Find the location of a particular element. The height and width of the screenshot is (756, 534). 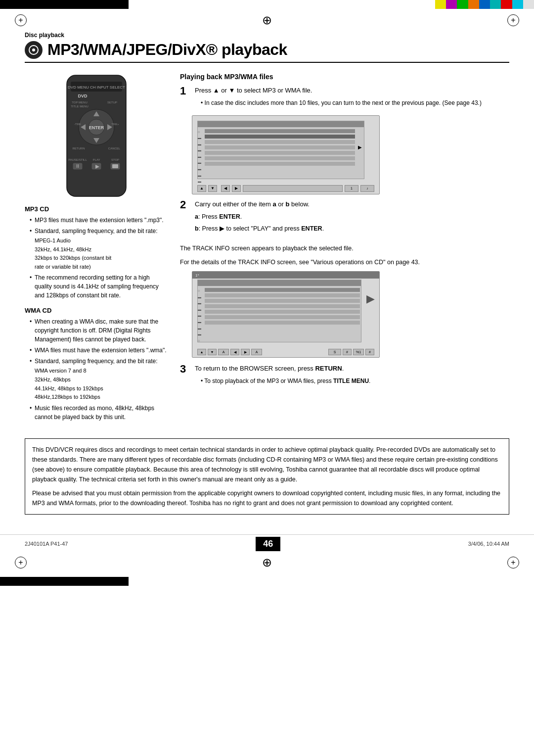

crosshair-top is located at coordinates (267, 20).